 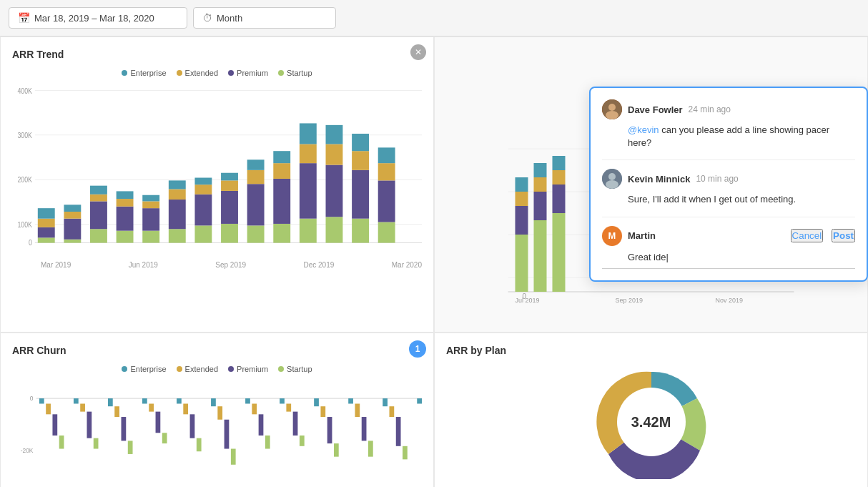 What do you see at coordinates (729, 247) in the screenshot?
I see `reply-section: M Martin Cancel Post Great ide|` at bounding box center [729, 247].